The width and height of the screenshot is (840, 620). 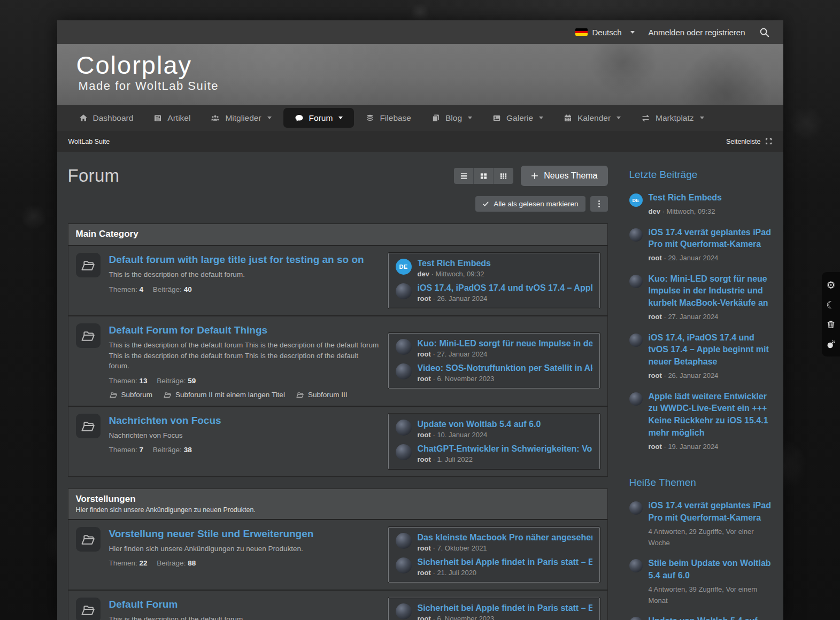 I want to click on language-selector: Deutsch, so click(x=605, y=32).